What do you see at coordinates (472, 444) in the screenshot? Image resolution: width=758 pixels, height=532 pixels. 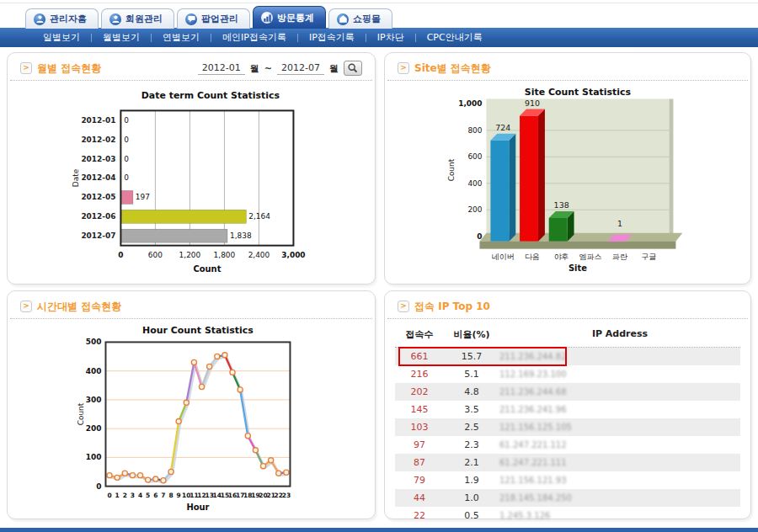 I see `cell-ratio: 2.3` at bounding box center [472, 444].